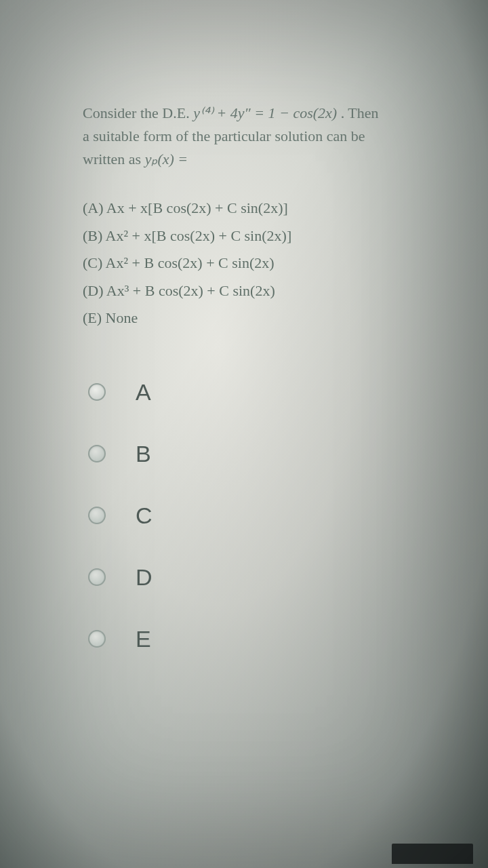 This screenshot has height=868, width=488. What do you see at coordinates (97, 577) in the screenshot?
I see `radio-d` at bounding box center [97, 577].